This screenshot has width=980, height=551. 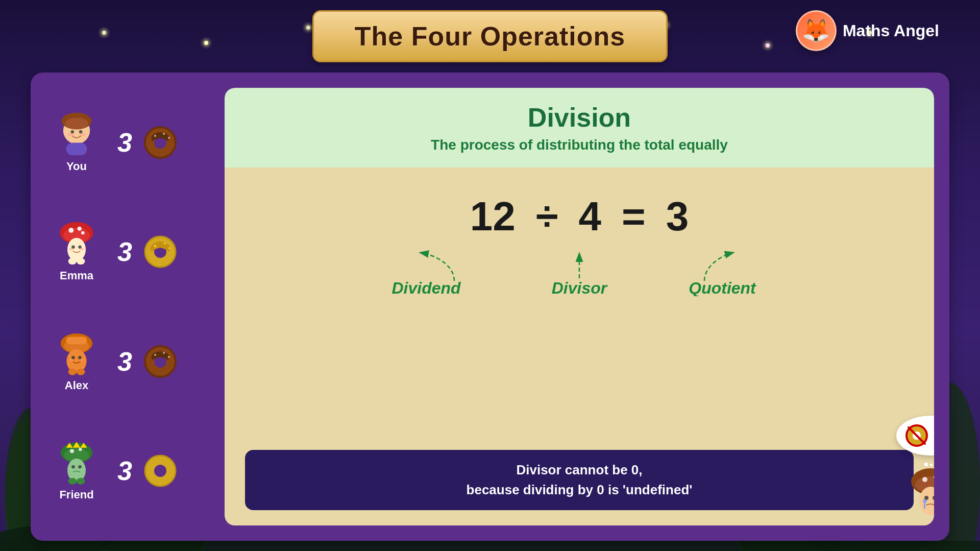 What do you see at coordinates (77, 362) in the screenshot?
I see `avatar-alex: Alex` at bounding box center [77, 362].